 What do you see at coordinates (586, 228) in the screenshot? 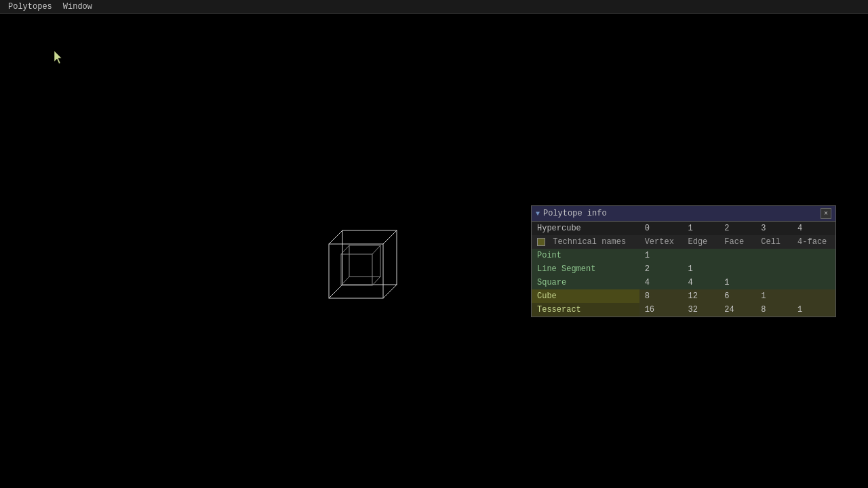
I see `header-hypercube: Hypercube` at bounding box center [586, 228].